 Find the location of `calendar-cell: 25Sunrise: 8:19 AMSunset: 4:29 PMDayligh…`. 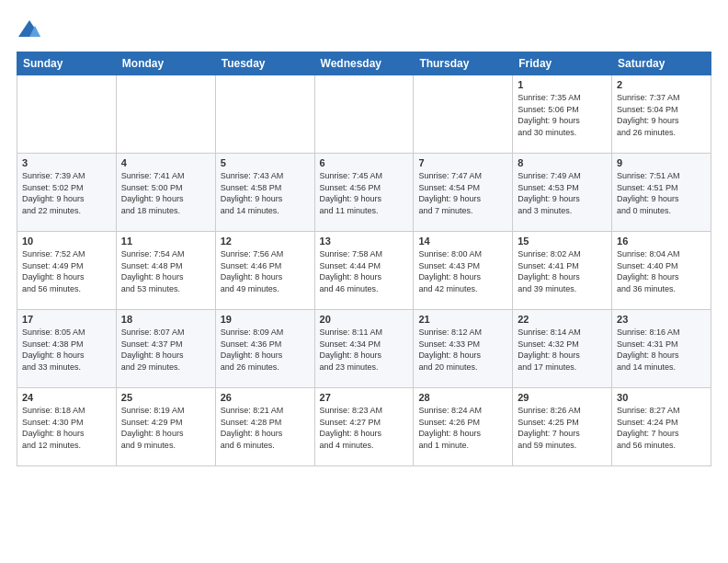

calendar-cell: 25Sunrise: 8:19 AMSunset: 4:29 PMDayligh… is located at coordinates (165, 427).